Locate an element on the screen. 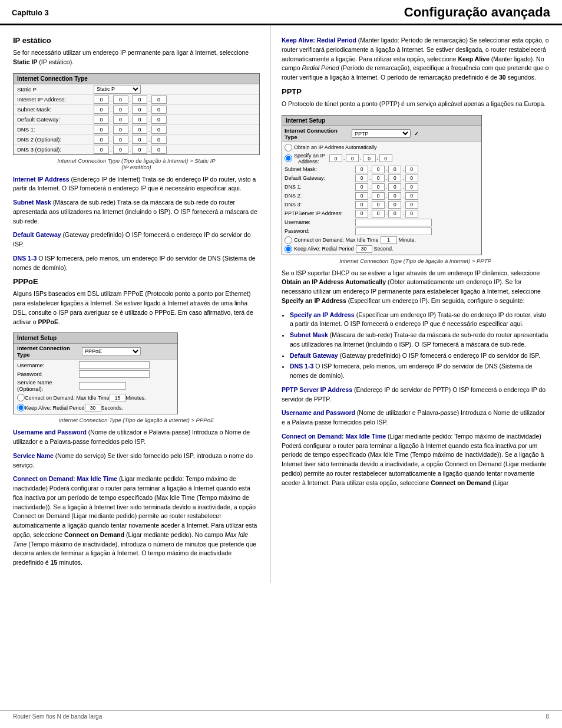  pptp-radio-specify-btn is located at coordinates (289, 158).